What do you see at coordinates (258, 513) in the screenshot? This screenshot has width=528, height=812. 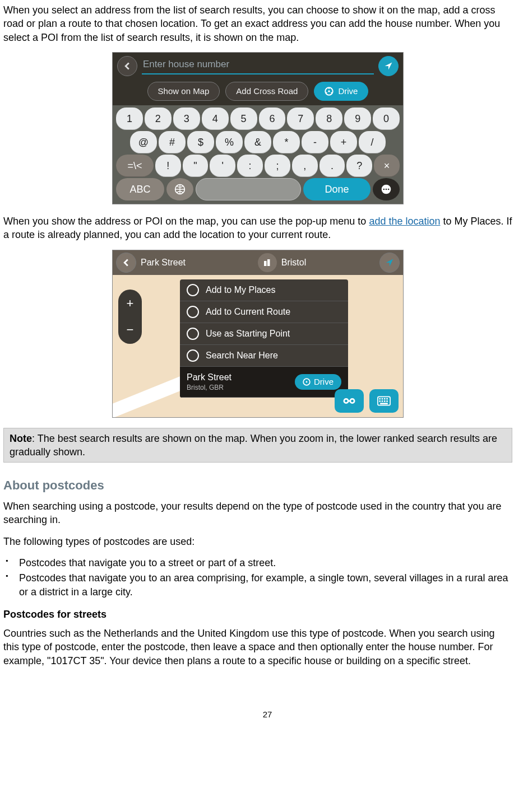 I see `postcode-intro: When searching using a postcode, your re…` at bounding box center [258, 513].